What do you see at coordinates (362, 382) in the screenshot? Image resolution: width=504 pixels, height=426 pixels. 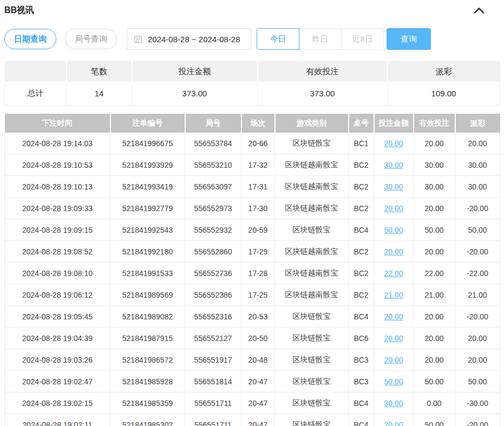 I see `table-no-cell: BC3` at bounding box center [362, 382].